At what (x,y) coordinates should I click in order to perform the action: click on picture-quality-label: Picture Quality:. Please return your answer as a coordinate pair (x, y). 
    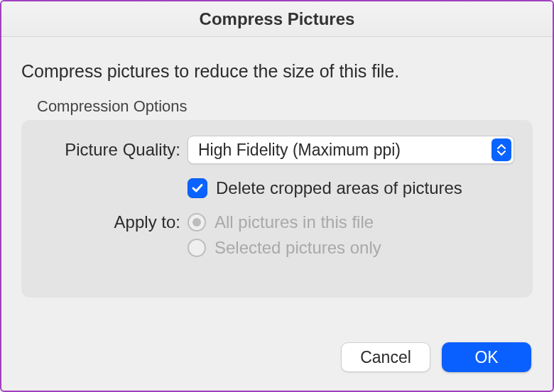
    Looking at the image, I should click on (114, 150).